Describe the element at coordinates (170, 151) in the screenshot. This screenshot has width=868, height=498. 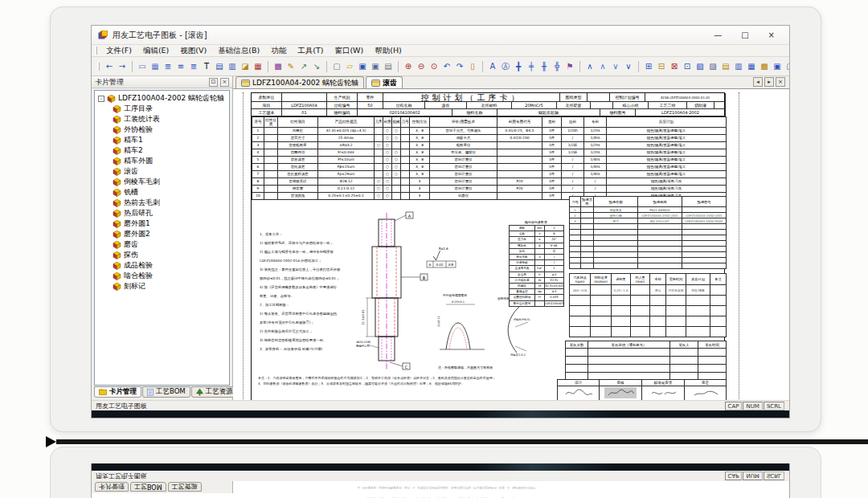
I see `tree-item: 精车2` at that location.